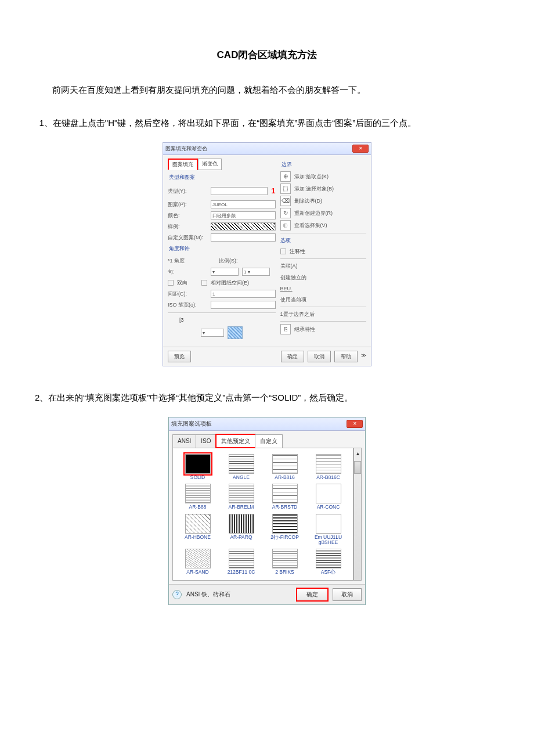  What do you see at coordinates (267, 89) in the screenshot?
I see `intro-paragraph: 前两天在百度知道上看到有朋友提问填充的问题，就想着给不会的朋友解答一下。` at bounding box center [267, 89].